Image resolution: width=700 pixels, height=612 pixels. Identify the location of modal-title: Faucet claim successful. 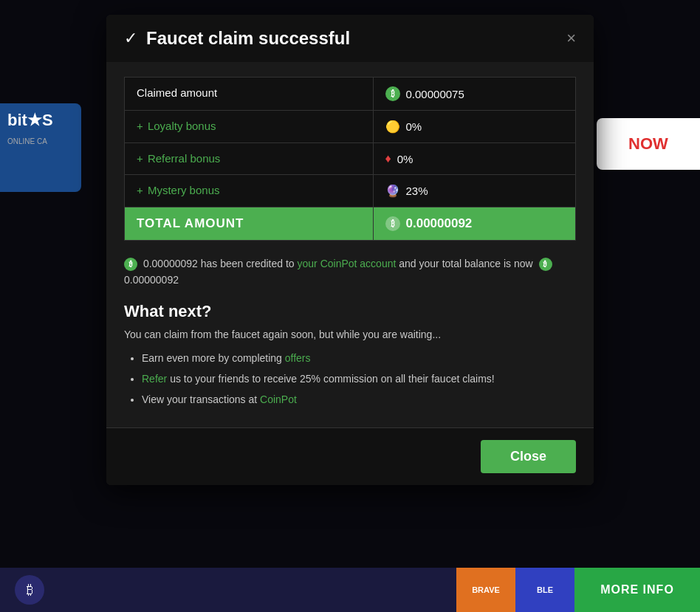
(248, 38).